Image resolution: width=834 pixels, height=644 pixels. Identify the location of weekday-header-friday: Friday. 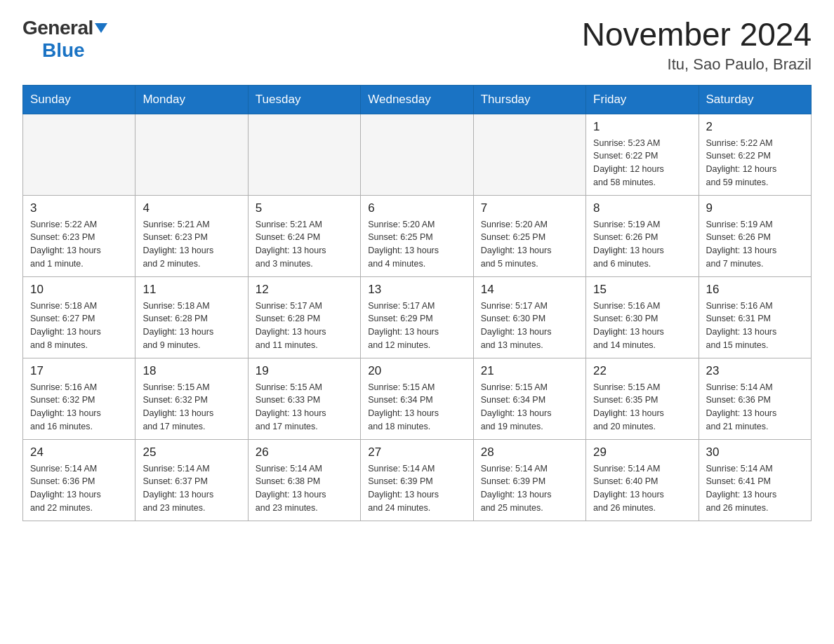
(642, 100).